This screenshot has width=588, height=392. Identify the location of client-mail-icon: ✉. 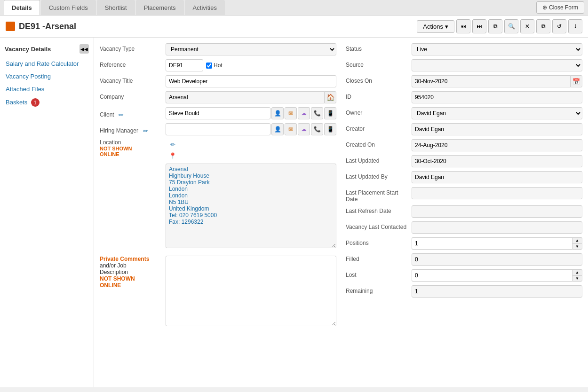
(291, 113).